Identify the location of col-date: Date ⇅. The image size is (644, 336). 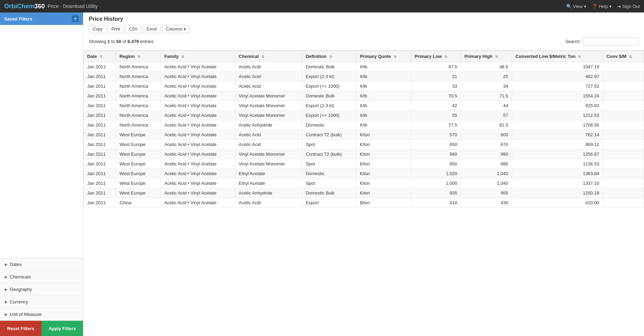
(100, 57).